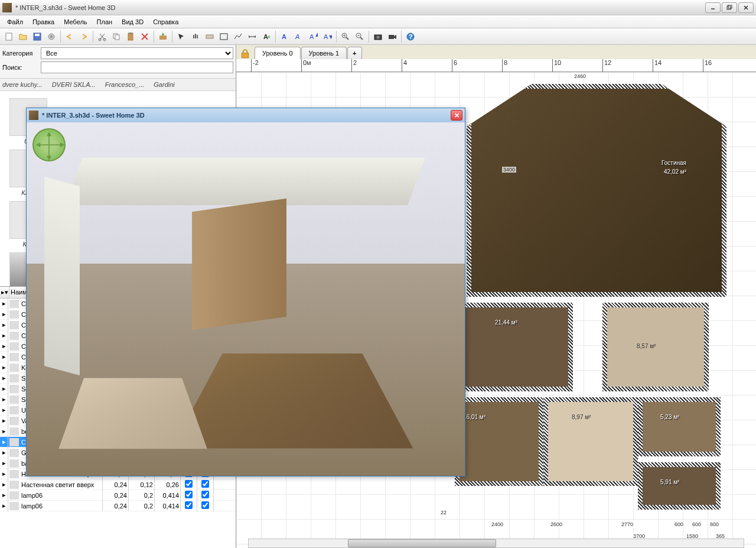  What do you see at coordinates (285, 37) in the screenshot?
I see `text-bold-button: A` at bounding box center [285, 37].